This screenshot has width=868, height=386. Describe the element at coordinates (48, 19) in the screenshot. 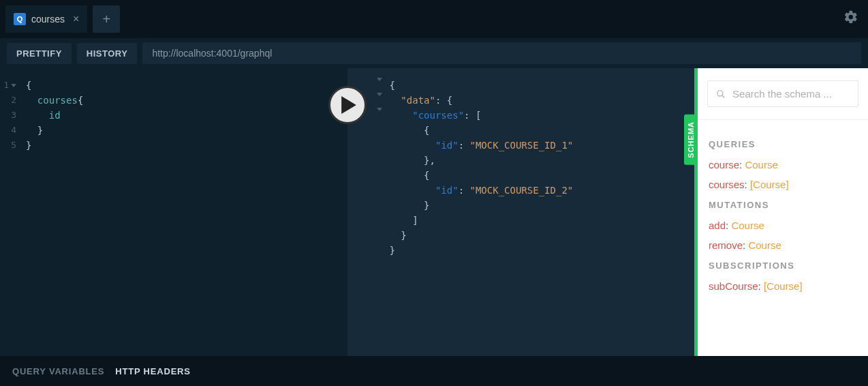

I see `tab-name: courses` at that location.